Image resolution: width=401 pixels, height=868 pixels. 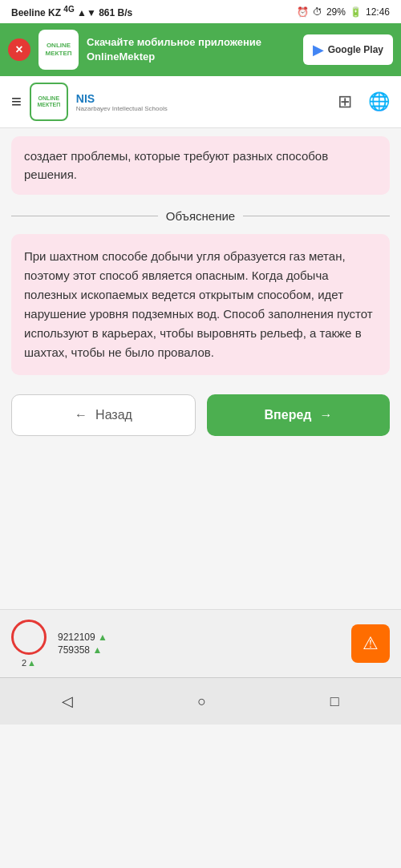 What do you see at coordinates (379, 102) in the screenshot?
I see `globe-icon: 🌐` at bounding box center [379, 102].